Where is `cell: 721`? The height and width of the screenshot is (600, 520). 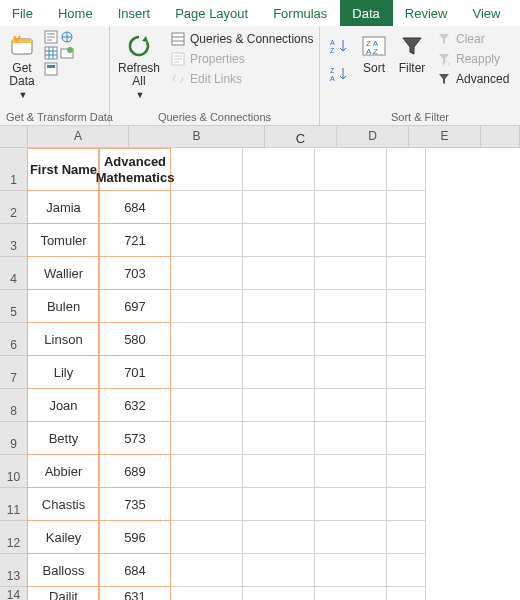
cell: 721 is located at coordinates (135, 240).